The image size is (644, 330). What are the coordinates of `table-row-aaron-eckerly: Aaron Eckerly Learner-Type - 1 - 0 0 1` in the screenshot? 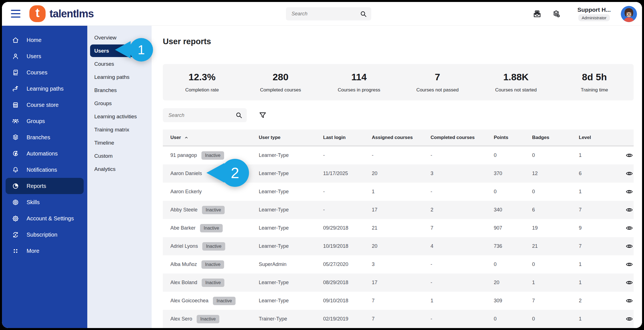 It's located at (398, 192).